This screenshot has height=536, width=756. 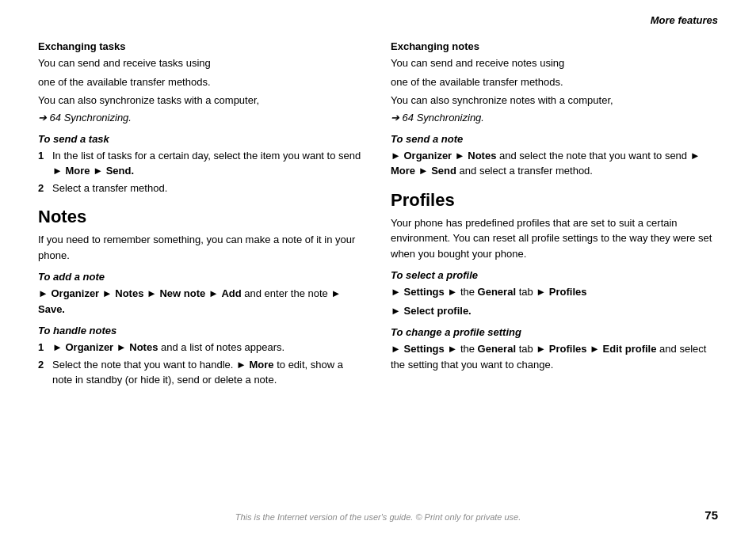 What do you see at coordinates (555, 63) in the screenshot?
I see `exchanging-notes-body1: You can send and receive notes using` at bounding box center [555, 63].